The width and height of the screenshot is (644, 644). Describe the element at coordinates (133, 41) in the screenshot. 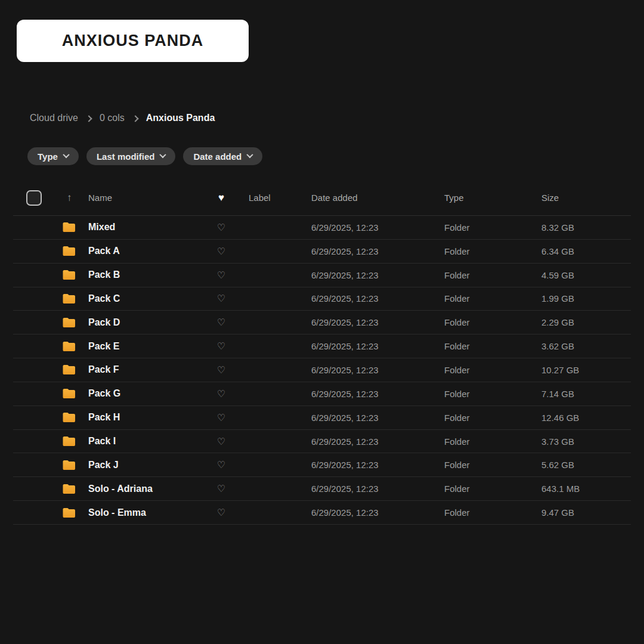

I see `banner-title: ANXIOUS PANDA` at that location.